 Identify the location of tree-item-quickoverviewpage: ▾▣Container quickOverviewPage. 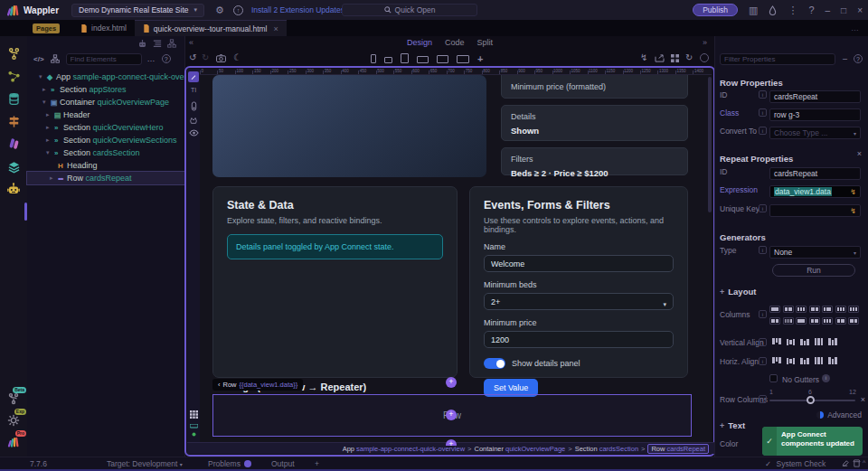
(107, 102).